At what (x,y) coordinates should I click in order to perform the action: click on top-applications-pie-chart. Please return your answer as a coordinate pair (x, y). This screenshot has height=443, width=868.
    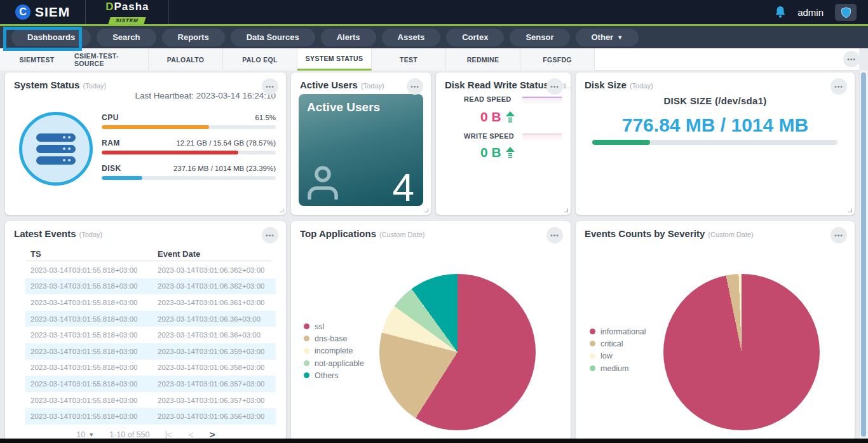
    Looking at the image, I should click on (458, 352).